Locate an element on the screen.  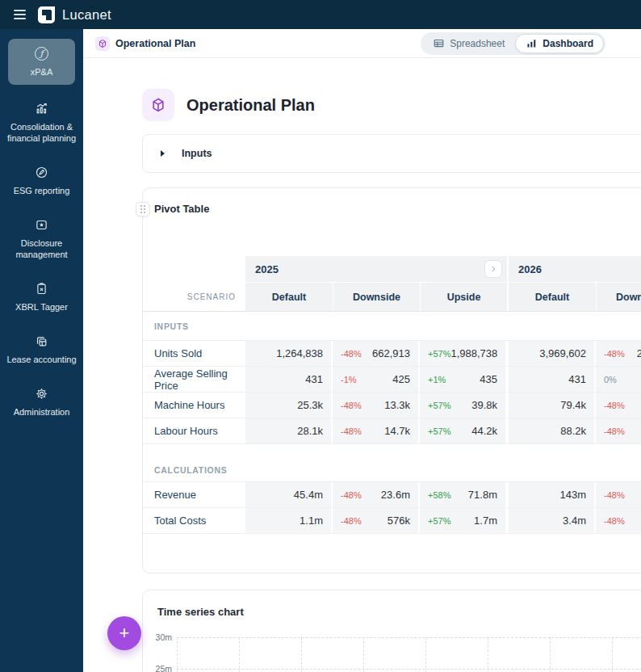
dashboard-toggle-button: Dashboard is located at coordinates (559, 44).